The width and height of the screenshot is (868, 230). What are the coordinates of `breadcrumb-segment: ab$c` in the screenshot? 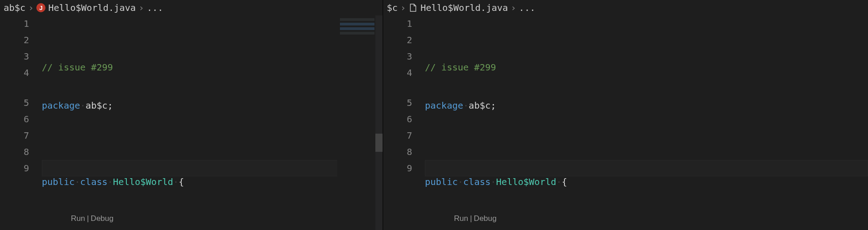 It's located at (15, 8).